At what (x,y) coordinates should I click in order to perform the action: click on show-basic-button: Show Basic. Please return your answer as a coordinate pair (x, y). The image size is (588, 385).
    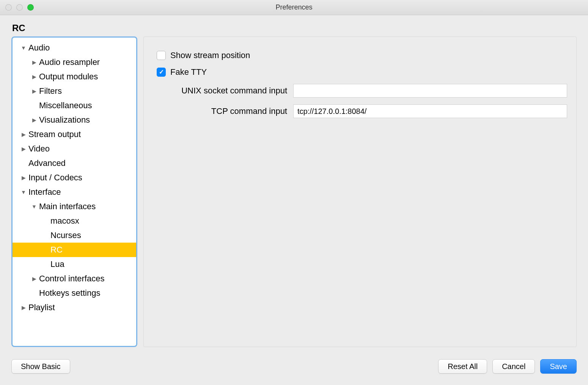
    Looking at the image, I should click on (41, 366).